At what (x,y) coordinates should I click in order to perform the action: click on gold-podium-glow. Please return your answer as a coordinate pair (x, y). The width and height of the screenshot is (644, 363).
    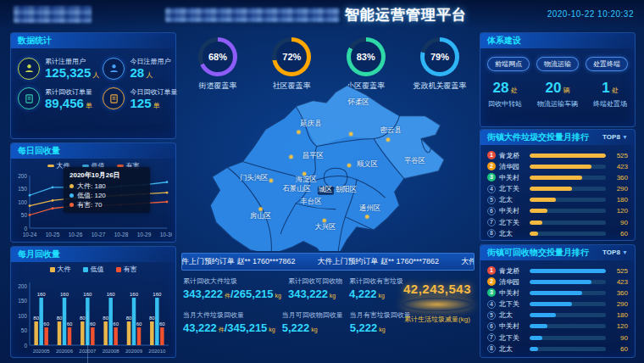
    Looking at the image, I should click on (437, 304).